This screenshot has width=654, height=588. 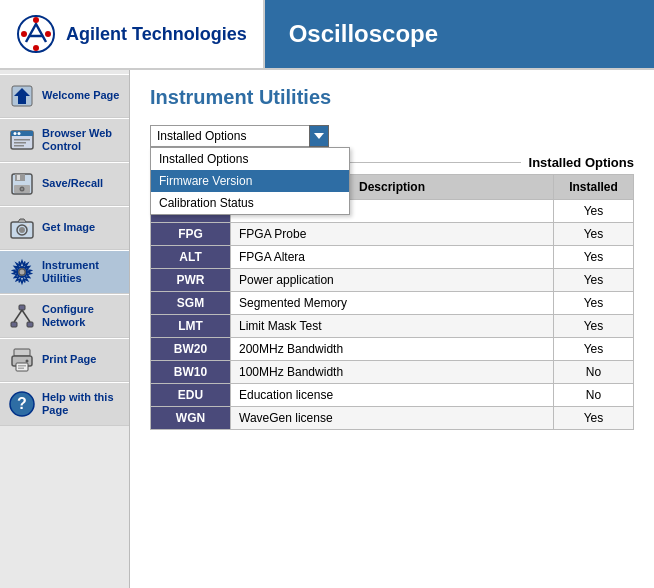 I want to click on help-icon: ?, so click(x=22, y=404).